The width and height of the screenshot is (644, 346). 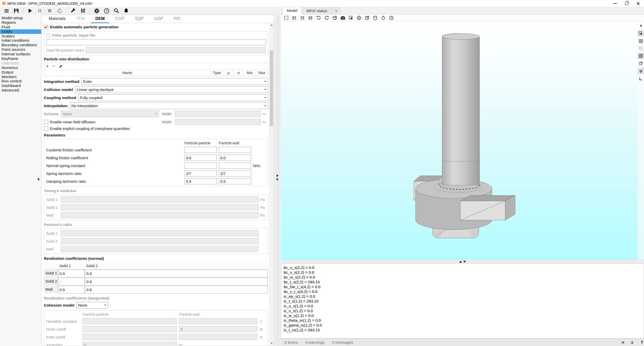 What do you see at coordinates (139, 19) in the screenshot?
I see `tab-sqp: SQP` at bounding box center [139, 19].